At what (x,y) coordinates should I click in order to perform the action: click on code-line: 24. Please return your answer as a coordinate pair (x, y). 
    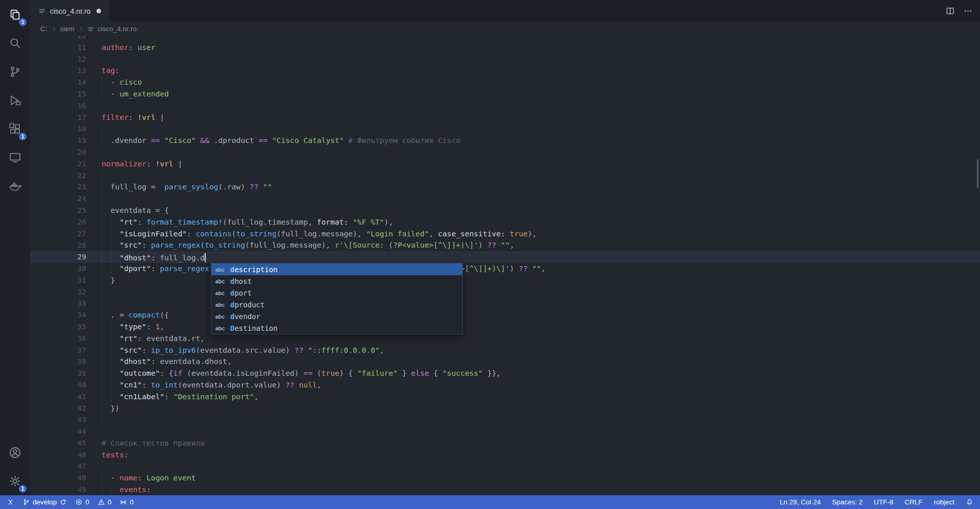
    Looking at the image, I should click on (505, 199).